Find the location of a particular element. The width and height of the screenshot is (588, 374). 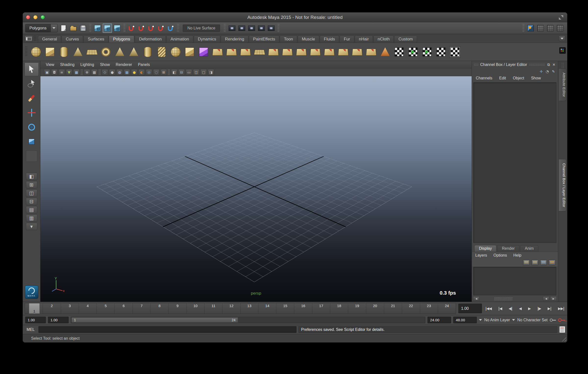

shelf-tab-deformation: Deformation is located at coordinates (150, 39).